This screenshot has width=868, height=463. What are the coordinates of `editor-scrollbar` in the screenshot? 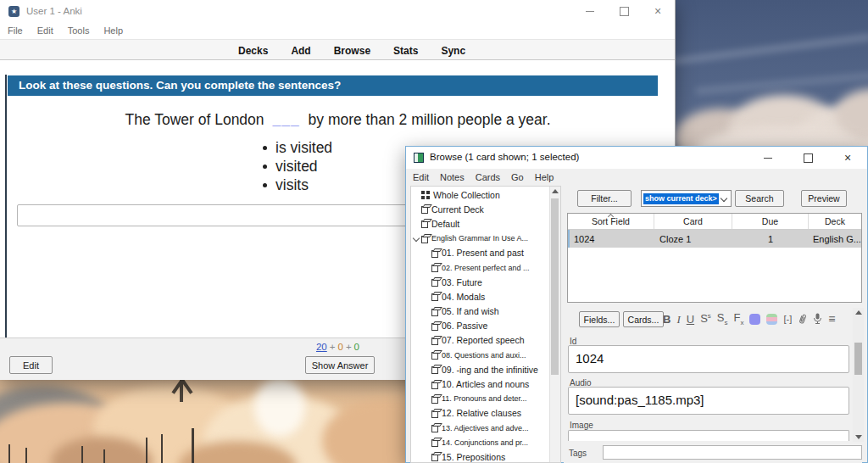 It's located at (858, 375).